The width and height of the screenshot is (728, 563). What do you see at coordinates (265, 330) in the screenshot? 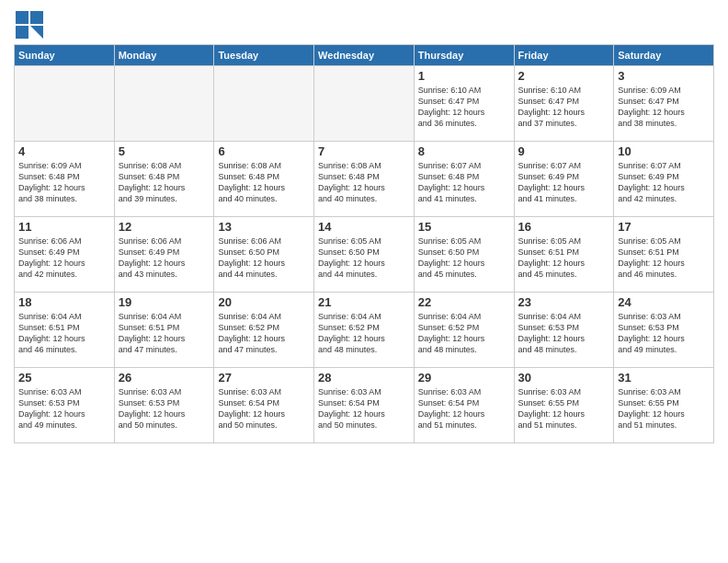
I see `calendar-day-cell: 20Sunrise: 6:04 AM Sunset: 6:52 PM Dayli…` at bounding box center [265, 330].